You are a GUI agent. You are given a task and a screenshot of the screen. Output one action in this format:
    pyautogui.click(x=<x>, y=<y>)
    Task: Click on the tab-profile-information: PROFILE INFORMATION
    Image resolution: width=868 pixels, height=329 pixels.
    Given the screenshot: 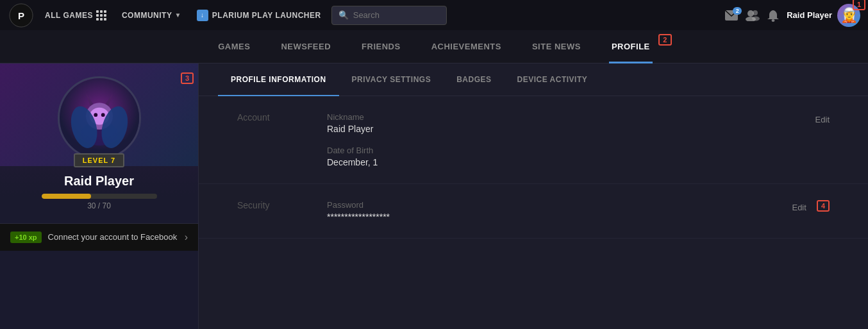 What is the action you would take?
    pyautogui.click(x=278, y=80)
    